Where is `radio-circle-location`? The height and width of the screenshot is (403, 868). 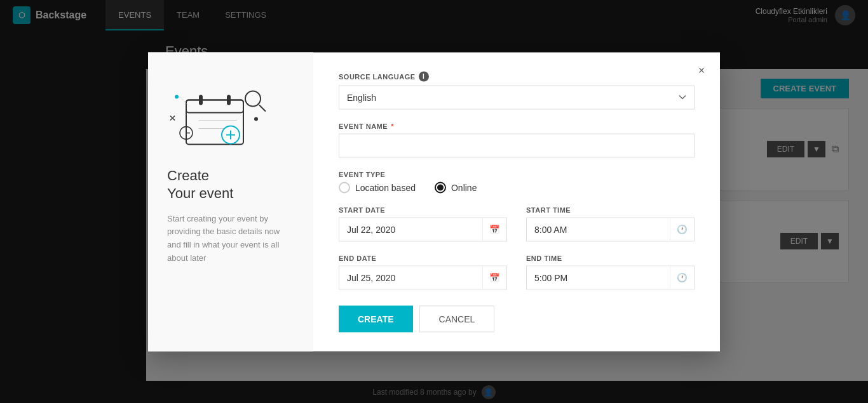 radio-circle-location is located at coordinates (344, 187).